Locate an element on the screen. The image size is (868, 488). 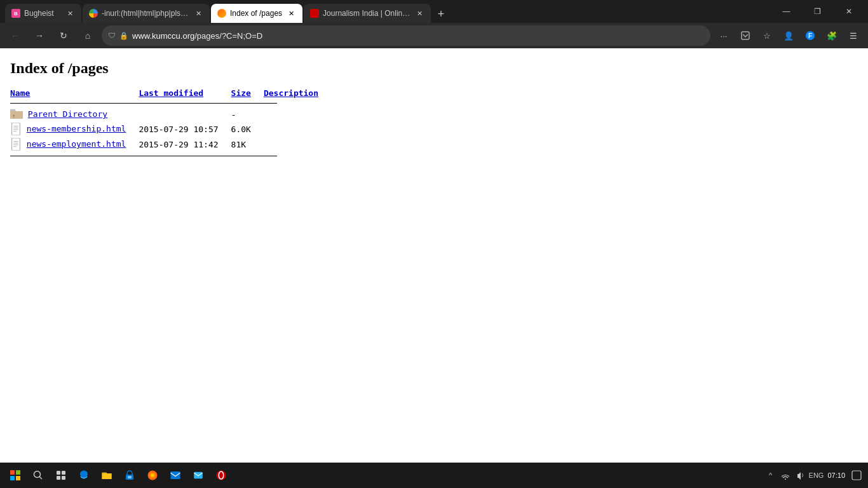
tab-close-bugheist: ✕ is located at coordinates (70, 13).